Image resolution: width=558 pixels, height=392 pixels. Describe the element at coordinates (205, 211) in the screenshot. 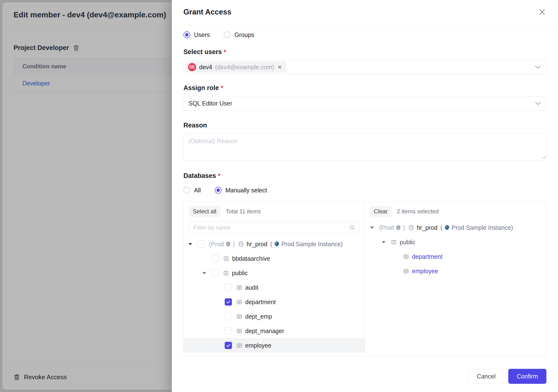

I see `select-all-button: Select all` at that location.